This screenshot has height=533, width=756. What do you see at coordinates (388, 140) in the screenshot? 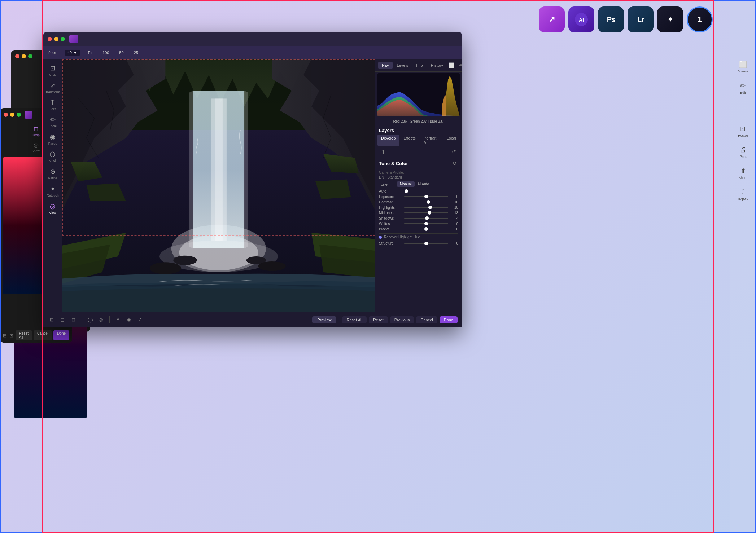
I see `layer-tab-develop: Develop` at bounding box center [388, 140].